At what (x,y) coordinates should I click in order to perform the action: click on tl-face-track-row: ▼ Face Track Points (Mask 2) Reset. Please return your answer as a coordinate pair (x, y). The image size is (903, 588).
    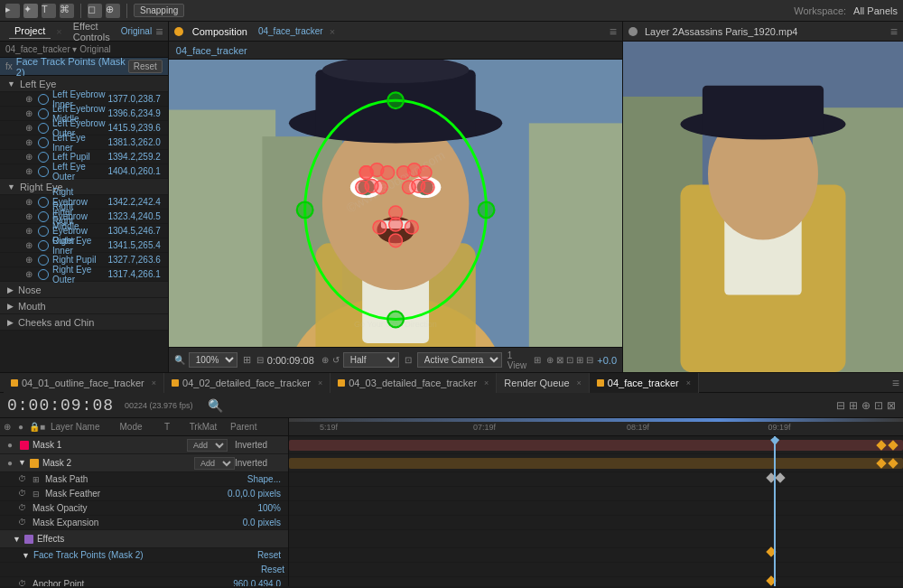
    Looking at the image, I should click on (144, 555).